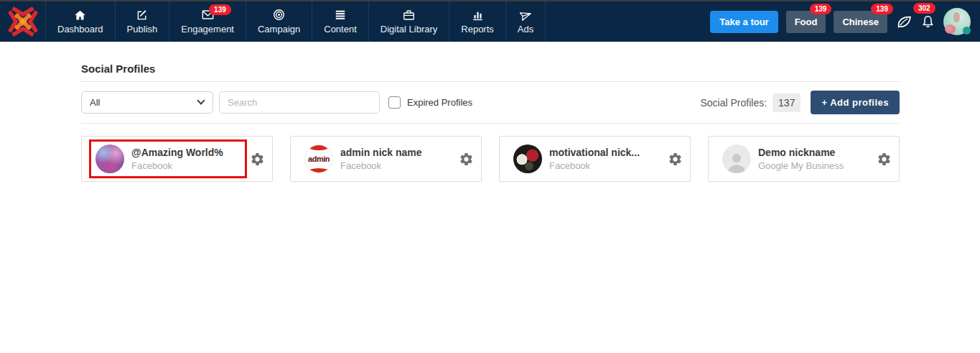 This screenshot has height=353, width=980. What do you see at coordinates (409, 22) in the screenshot?
I see `nav-item-digital-library: Digital Library` at bounding box center [409, 22].